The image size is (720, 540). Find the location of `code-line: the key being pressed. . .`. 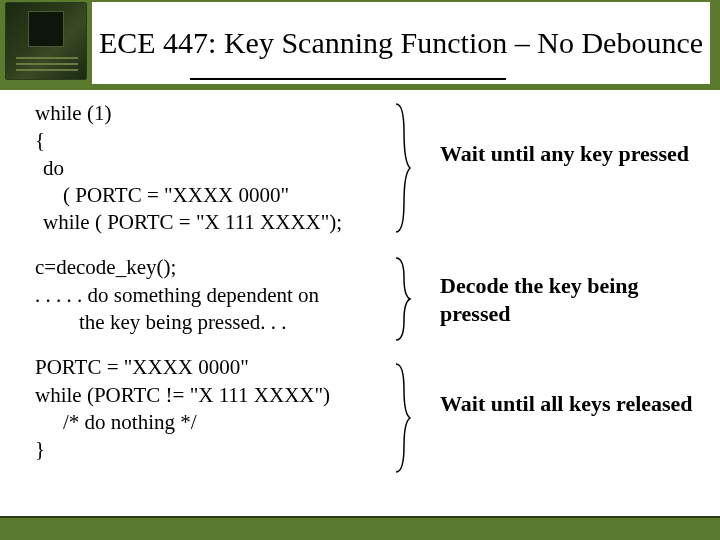

code-line: the key being pressed. . . is located at coordinates (212, 322).